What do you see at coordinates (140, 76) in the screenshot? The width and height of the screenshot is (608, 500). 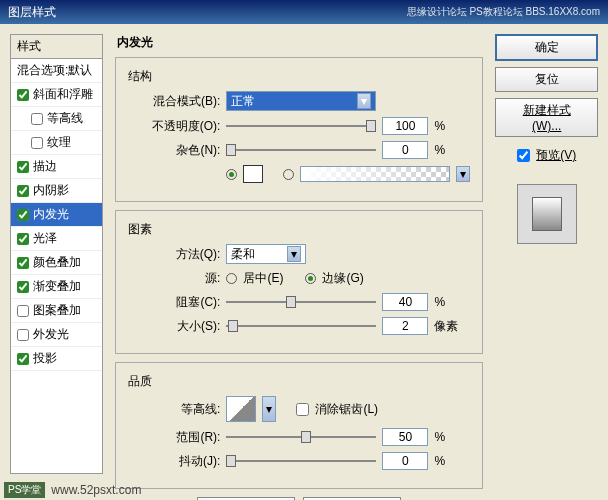 I see `structure-legend: 结构` at bounding box center [140, 76].